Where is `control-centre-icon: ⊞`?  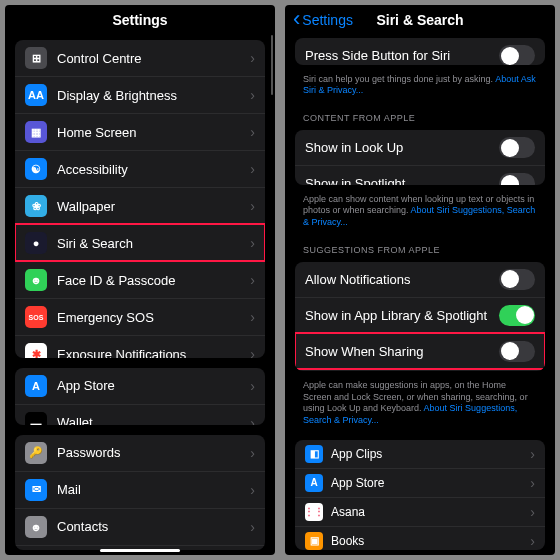 control-centre-icon: ⊞ is located at coordinates (36, 58).